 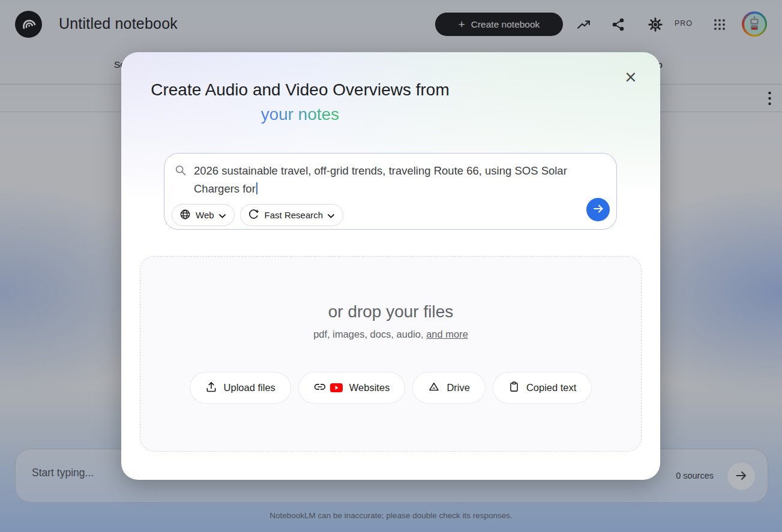 I want to click on source-type-value: Web, so click(x=205, y=215).